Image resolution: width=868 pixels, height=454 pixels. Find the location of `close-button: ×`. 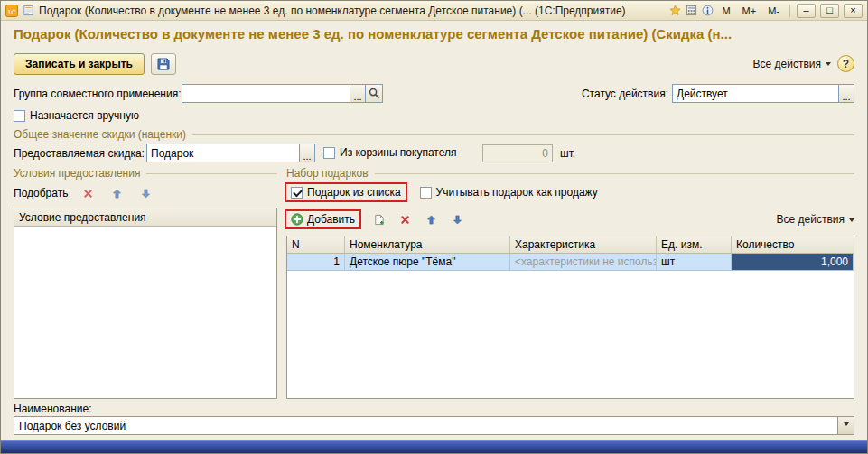

close-button: × is located at coordinates (853, 11).